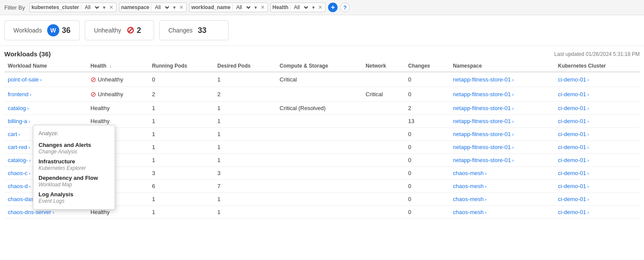 The image size is (644, 260). What do you see at coordinates (502, 66) in the screenshot?
I see `col-namespace: Namespace` at bounding box center [502, 66].